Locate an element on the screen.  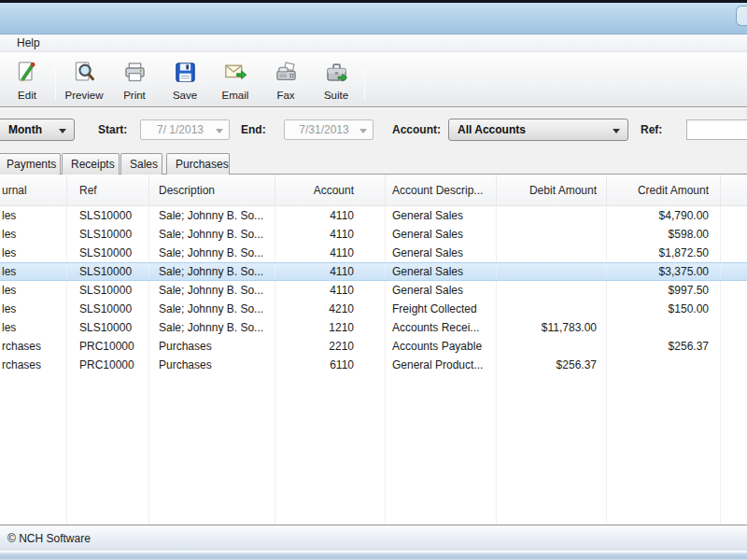
toolbar-button-label: Fax is located at coordinates (286, 95).